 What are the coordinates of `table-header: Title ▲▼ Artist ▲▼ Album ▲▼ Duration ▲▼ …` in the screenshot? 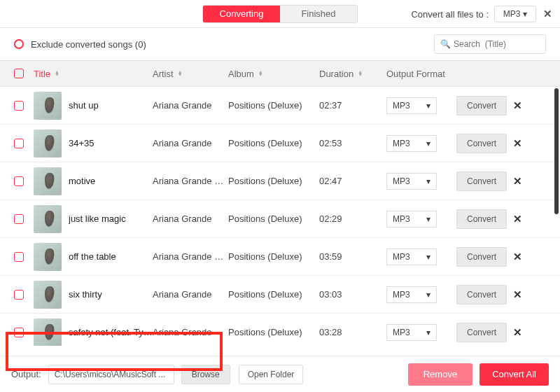 It's located at (280, 74).